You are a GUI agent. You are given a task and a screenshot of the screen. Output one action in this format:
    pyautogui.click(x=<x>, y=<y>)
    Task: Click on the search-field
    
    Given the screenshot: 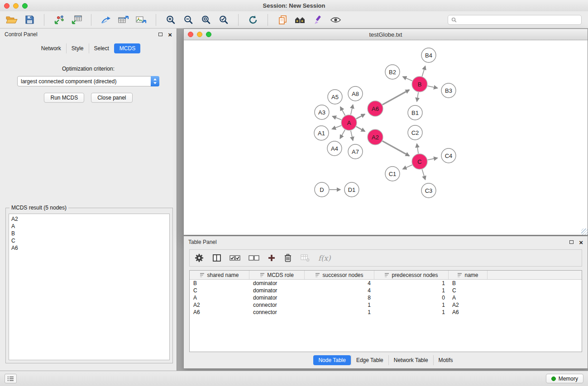 What is the action you would take?
    pyautogui.click(x=515, y=20)
    